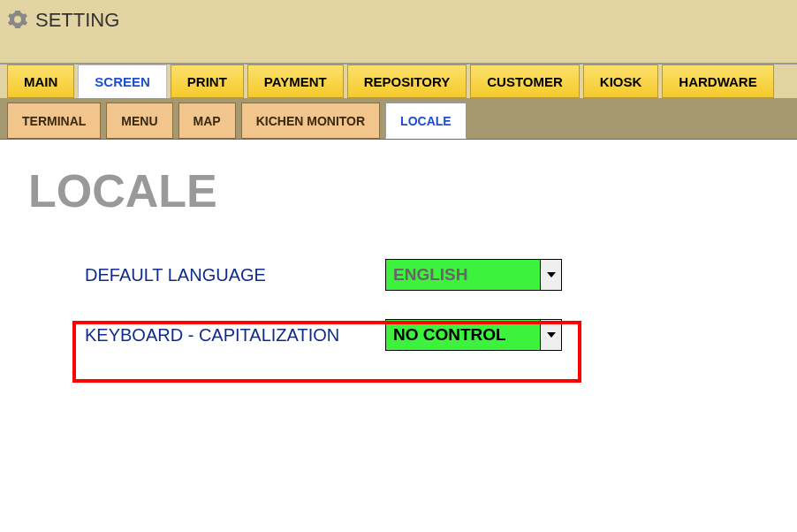  I want to click on tab-repository: REPOSITORY, so click(407, 81).